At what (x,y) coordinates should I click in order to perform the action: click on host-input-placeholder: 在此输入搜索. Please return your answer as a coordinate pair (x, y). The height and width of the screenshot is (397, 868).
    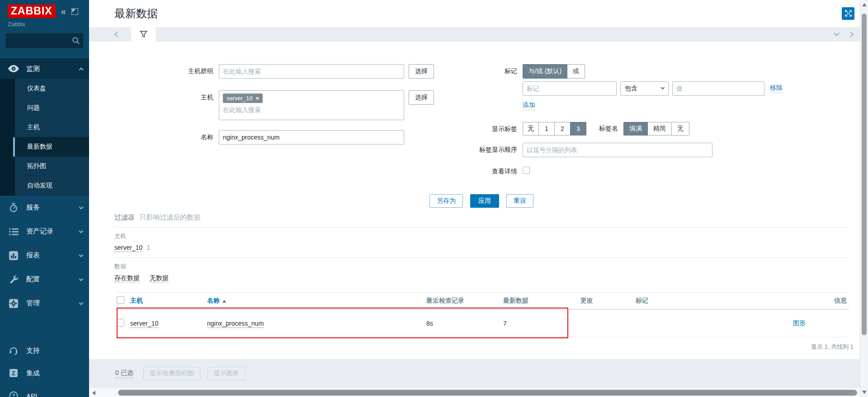
    Looking at the image, I should click on (311, 110).